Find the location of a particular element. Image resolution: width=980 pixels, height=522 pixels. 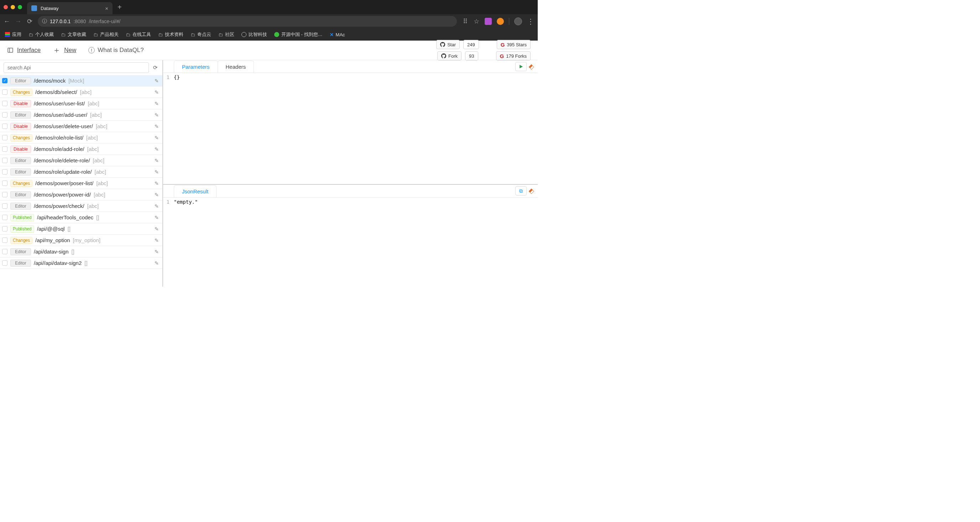

tab-headers: Headers is located at coordinates (236, 67).